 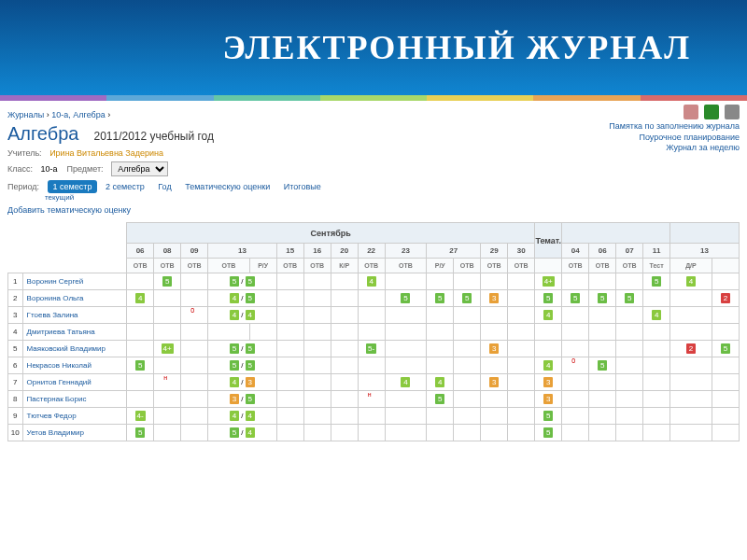 What do you see at coordinates (140, 251) in the screenshot?
I see `day-header: 06` at bounding box center [140, 251].